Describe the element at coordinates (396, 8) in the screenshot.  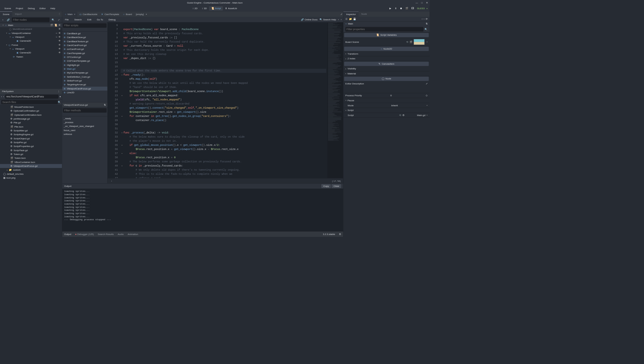
I see `pause-button: ⏸` at that location.